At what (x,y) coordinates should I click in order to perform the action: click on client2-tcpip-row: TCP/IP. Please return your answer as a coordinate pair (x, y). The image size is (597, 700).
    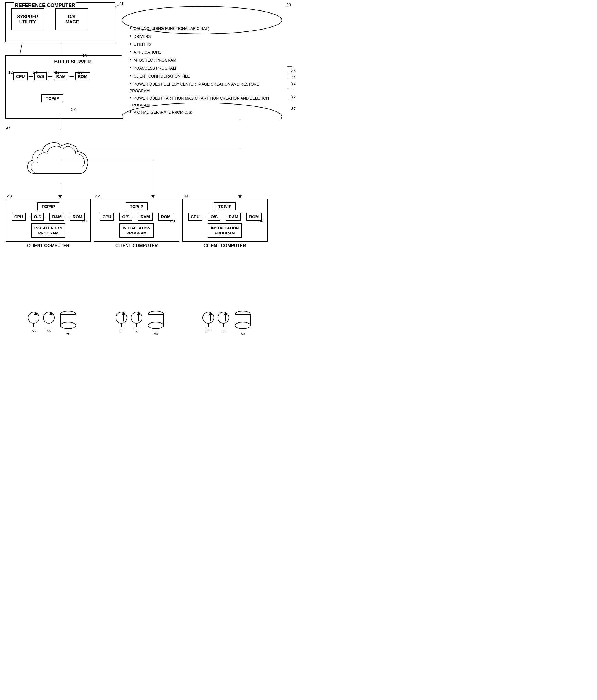
    Looking at the image, I should click on (136, 206).